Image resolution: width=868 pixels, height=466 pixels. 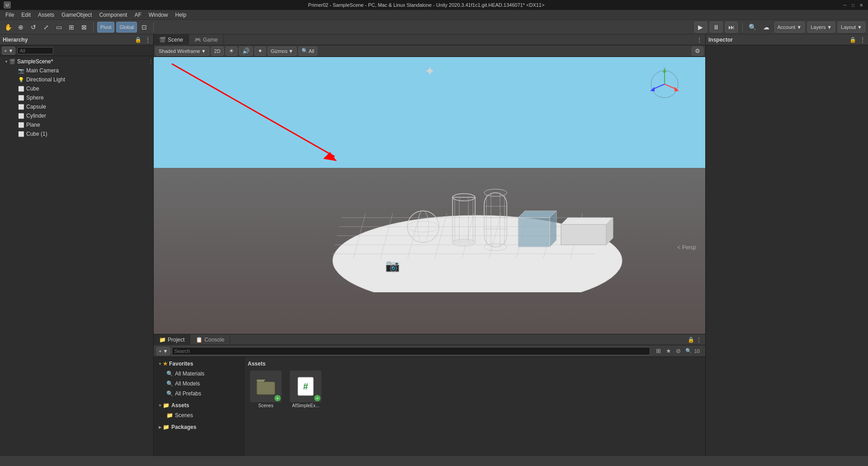 What do you see at coordinates (260, 51) in the screenshot?
I see `effects-button: ✦` at bounding box center [260, 51].